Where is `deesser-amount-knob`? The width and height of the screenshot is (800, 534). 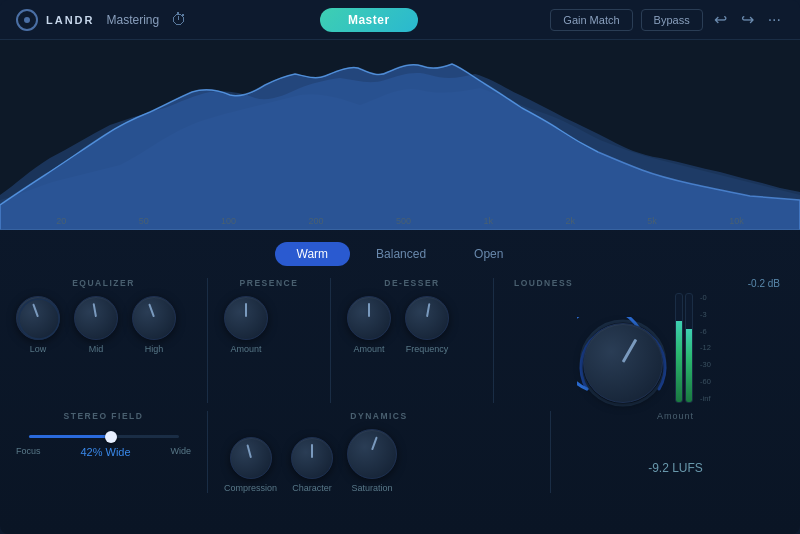 deesser-amount-knob is located at coordinates (369, 318).